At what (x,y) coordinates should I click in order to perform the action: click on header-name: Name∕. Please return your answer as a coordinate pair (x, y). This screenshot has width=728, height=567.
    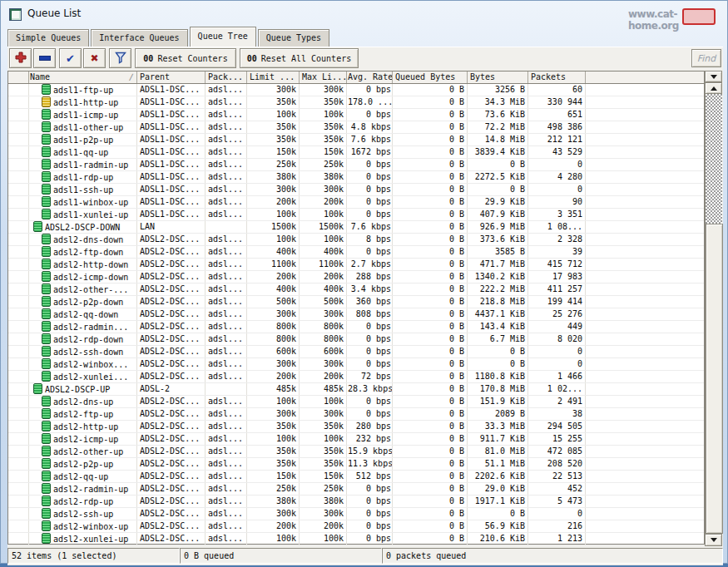
    Looking at the image, I should click on (83, 77).